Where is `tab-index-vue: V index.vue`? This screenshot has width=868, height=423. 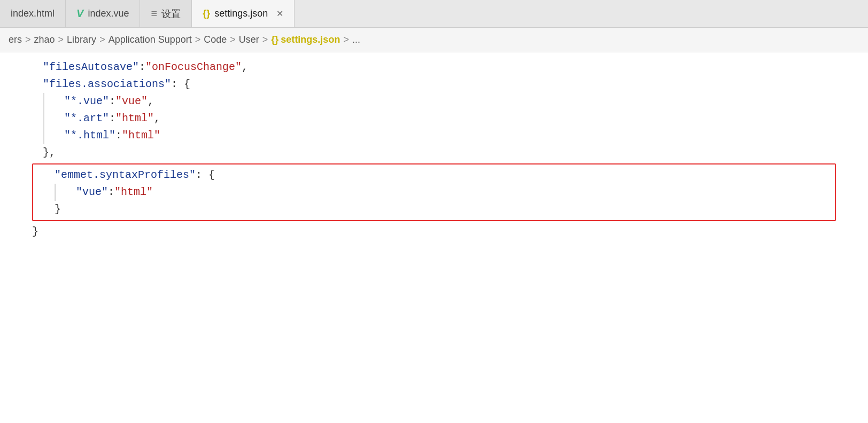 tab-index-vue: V index.vue is located at coordinates (103, 14).